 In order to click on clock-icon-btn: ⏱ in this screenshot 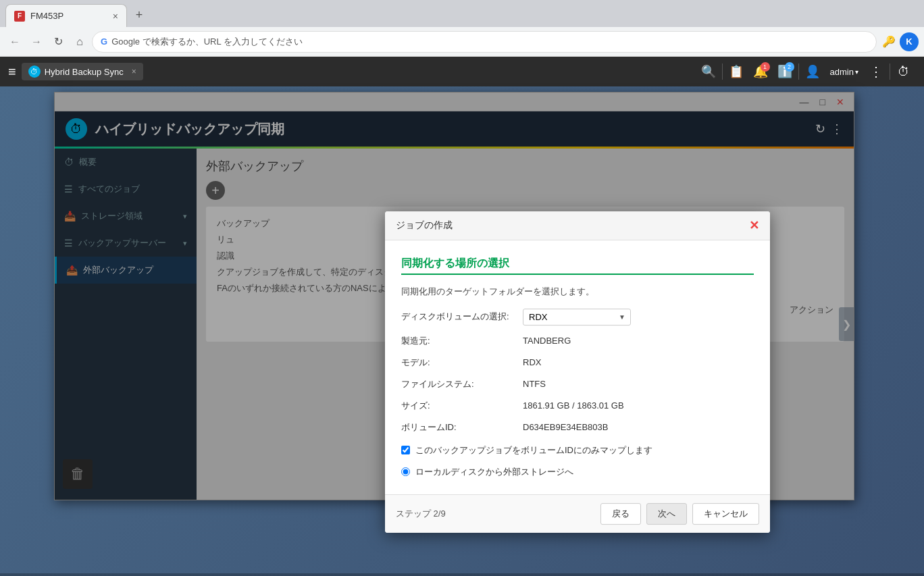, I will do `click(904, 72)`.